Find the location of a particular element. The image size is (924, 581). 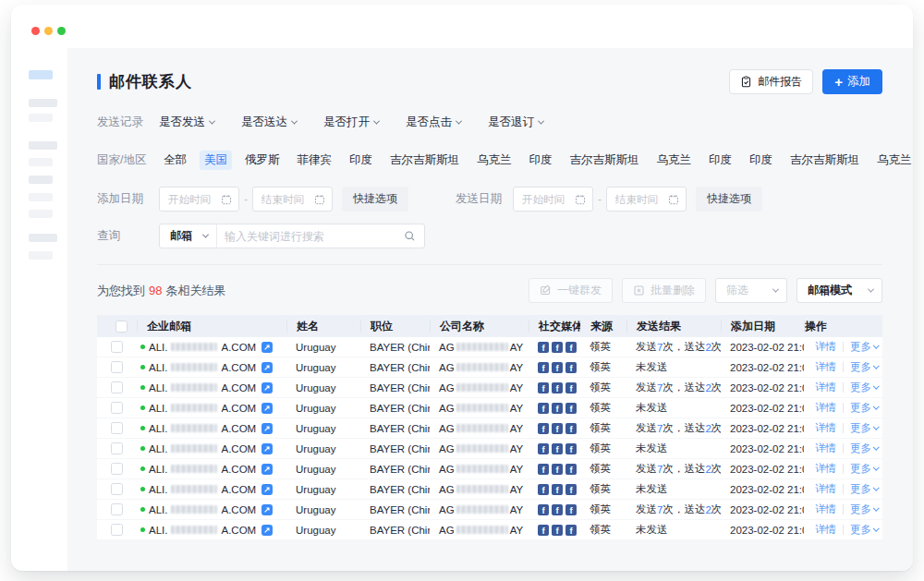

close-window-button is located at coordinates (35, 31).